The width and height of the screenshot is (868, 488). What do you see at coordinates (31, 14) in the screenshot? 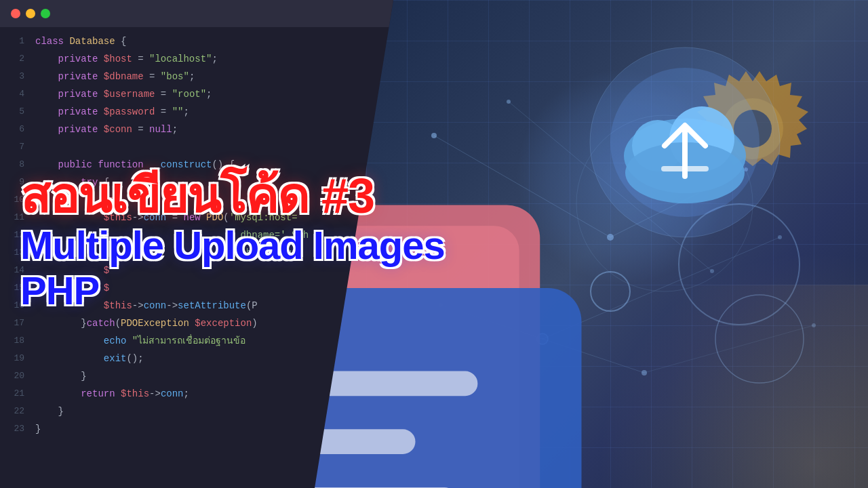
I see `minimize-button` at bounding box center [31, 14].